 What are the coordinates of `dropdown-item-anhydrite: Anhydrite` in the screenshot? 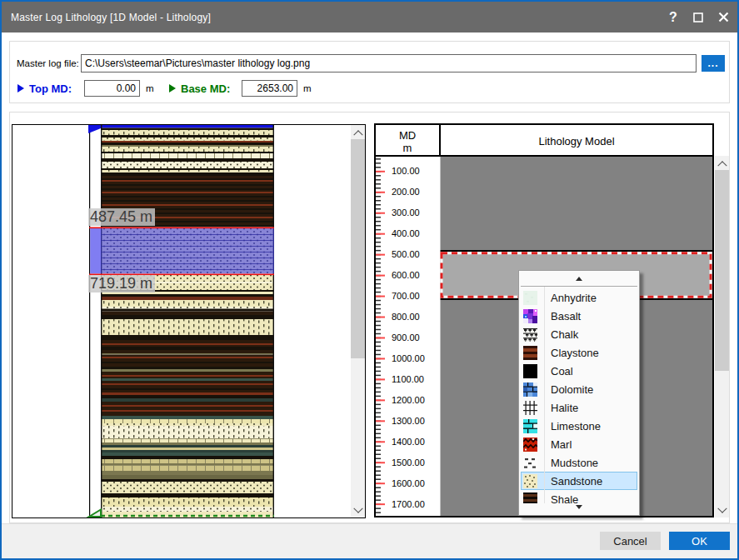 It's located at (579, 298).